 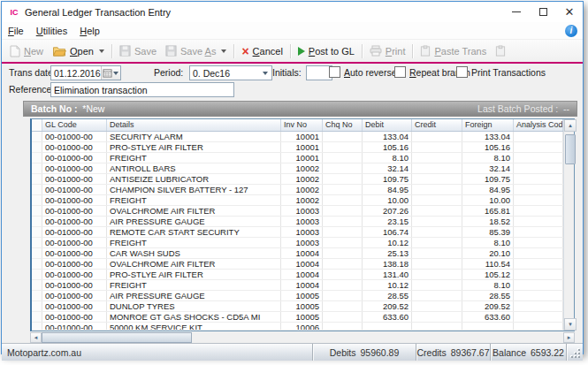 What do you see at coordinates (231, 72) in the screenshot?
I see `period-select: 0. Dec16` at bounding box center [231, 72].